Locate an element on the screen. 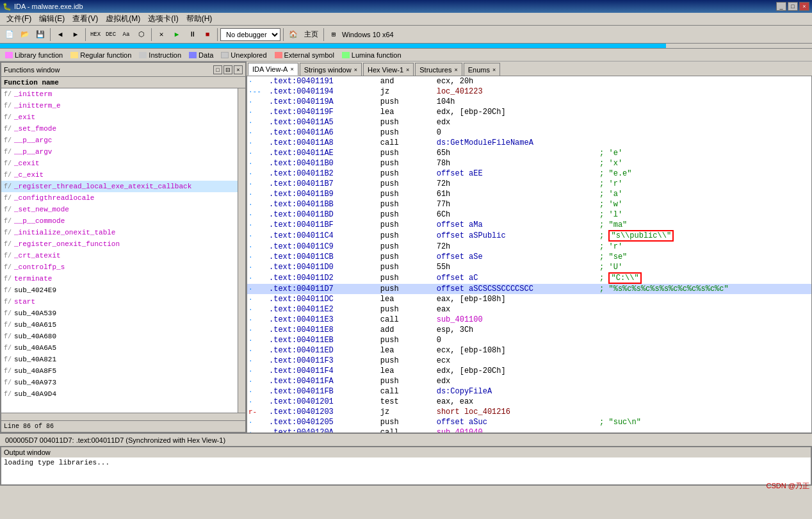 The width and height of the screenshot is (812, 519). tb-save: 💾 is located at coordinates (40, 35).